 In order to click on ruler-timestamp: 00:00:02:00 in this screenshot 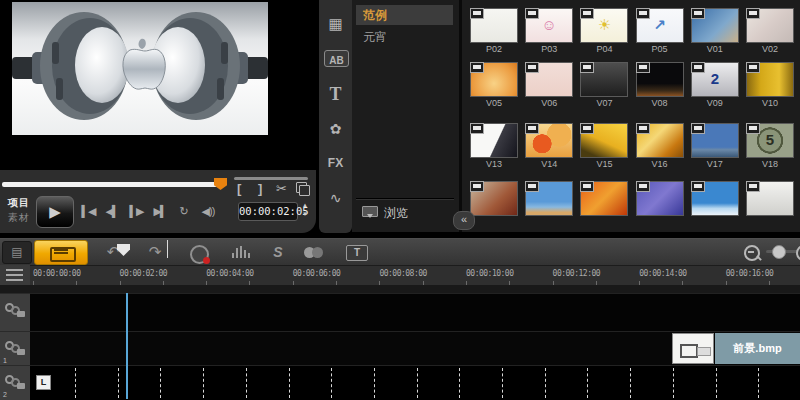, I will do `click(144, 274)`.